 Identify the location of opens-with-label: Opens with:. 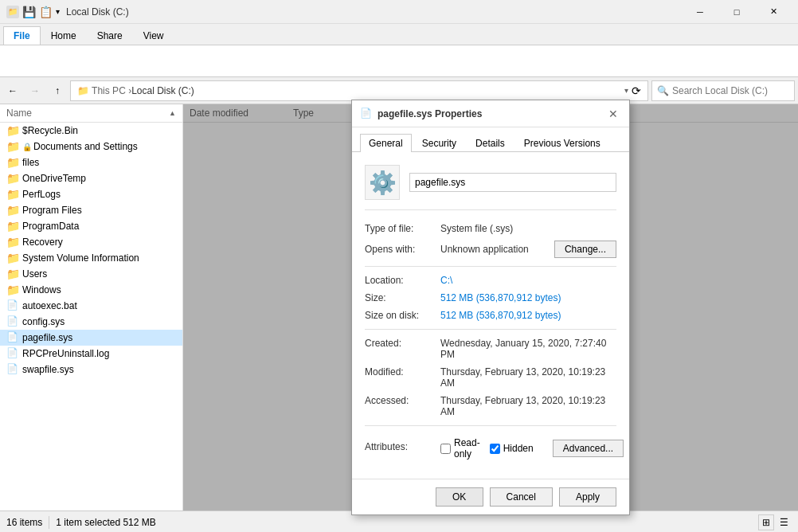
(403, 249).